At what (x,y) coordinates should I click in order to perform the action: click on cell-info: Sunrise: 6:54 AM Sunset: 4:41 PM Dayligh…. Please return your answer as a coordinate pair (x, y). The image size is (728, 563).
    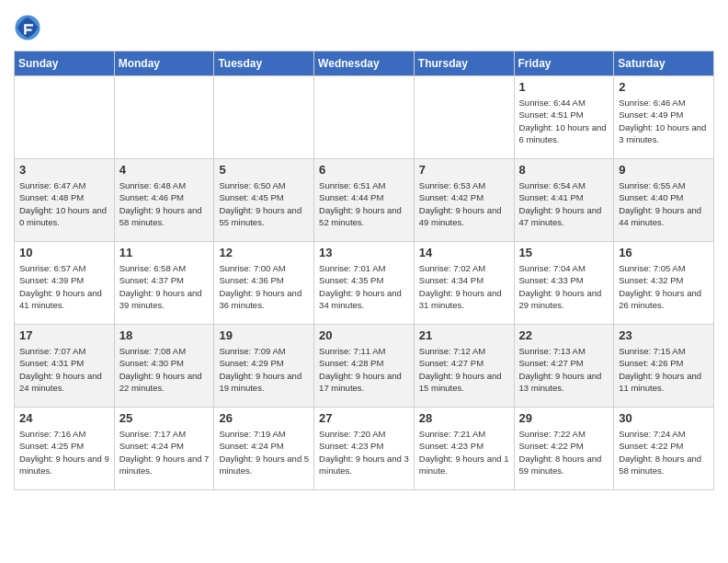
    Looking at the image, I should click on (564, 204).